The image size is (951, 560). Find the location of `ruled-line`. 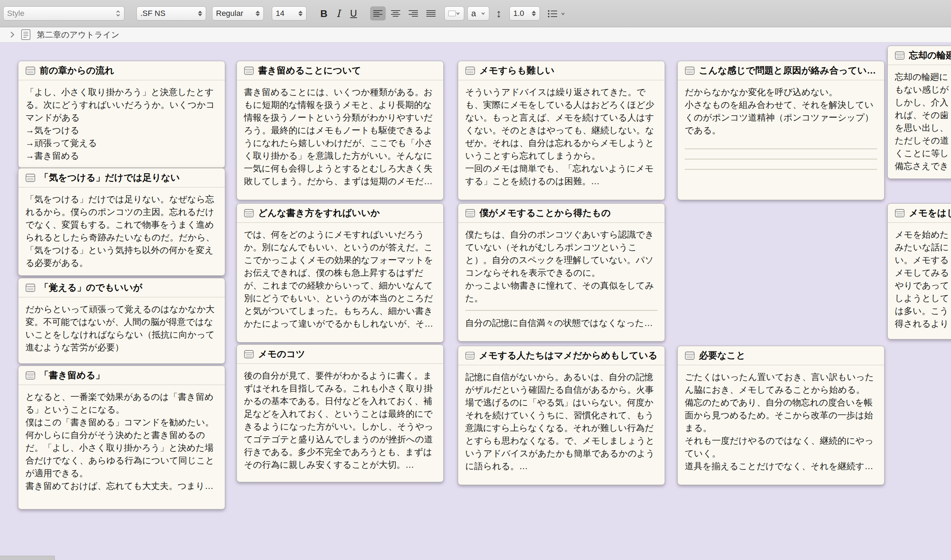

ruled-line is located at coordinates (562, 311).